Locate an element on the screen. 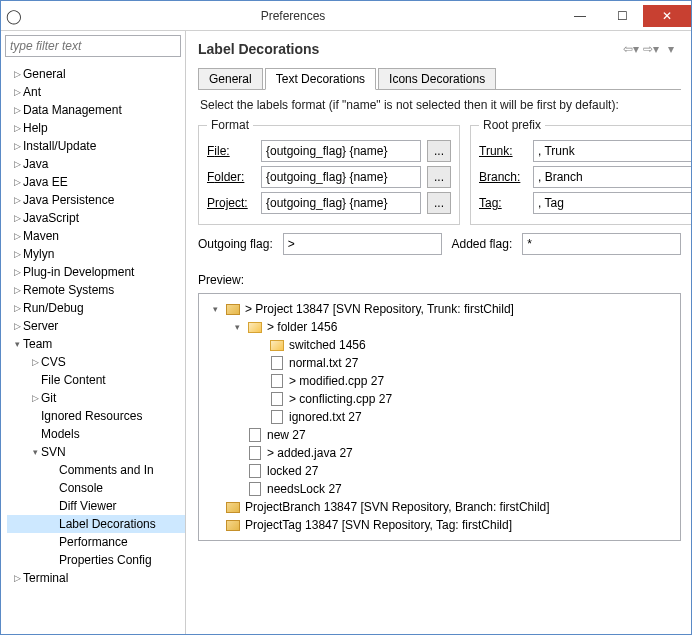 This screenshot has height=635, width=692. tree-item: ▷Remote Systems is located at coordinates (96, 290).